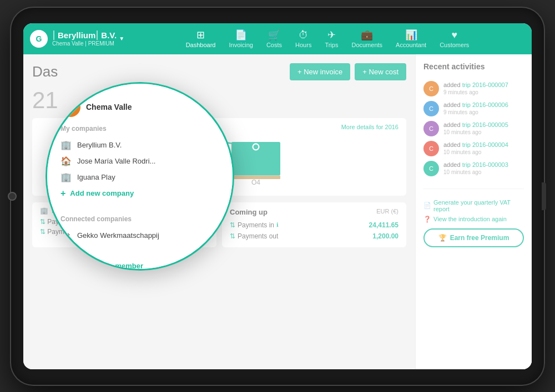  I want to click on company-item-beryllium: 🏢 Beryllium B.V., so click(140, 145).